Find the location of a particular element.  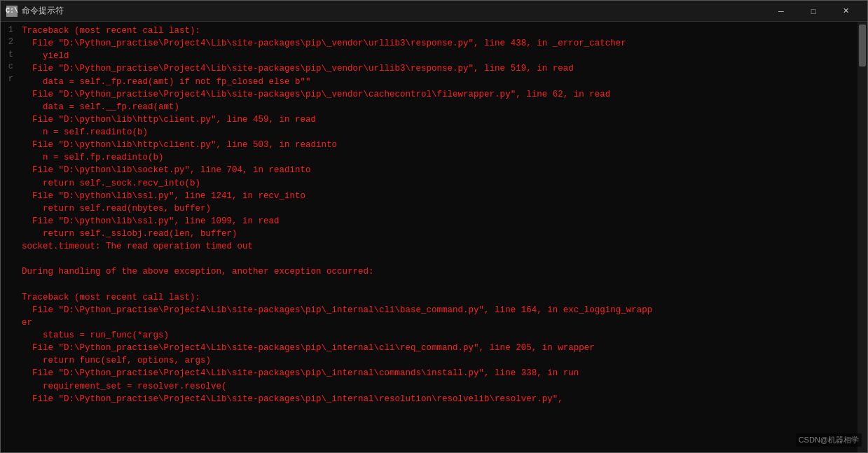

minimize-button: ─ is located at coordinates (781, 11).